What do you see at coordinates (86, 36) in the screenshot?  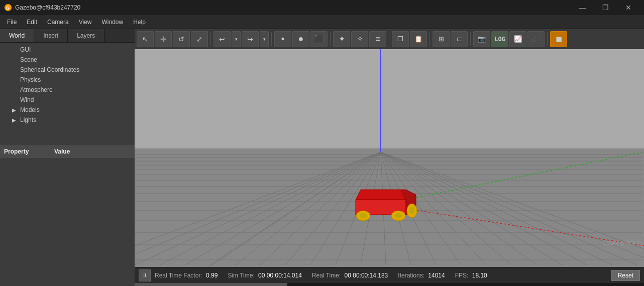 I see `tab-layers: Layers` at bounding box center [86, 36].